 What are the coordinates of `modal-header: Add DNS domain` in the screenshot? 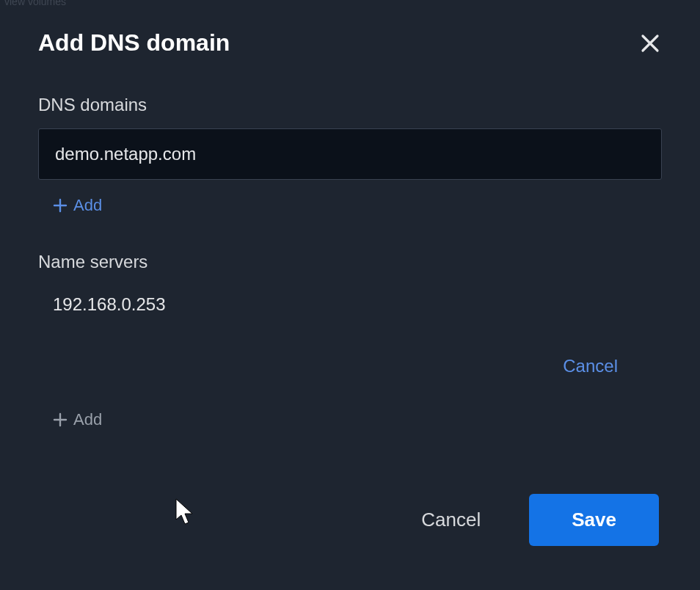 It's located at (350, 43).